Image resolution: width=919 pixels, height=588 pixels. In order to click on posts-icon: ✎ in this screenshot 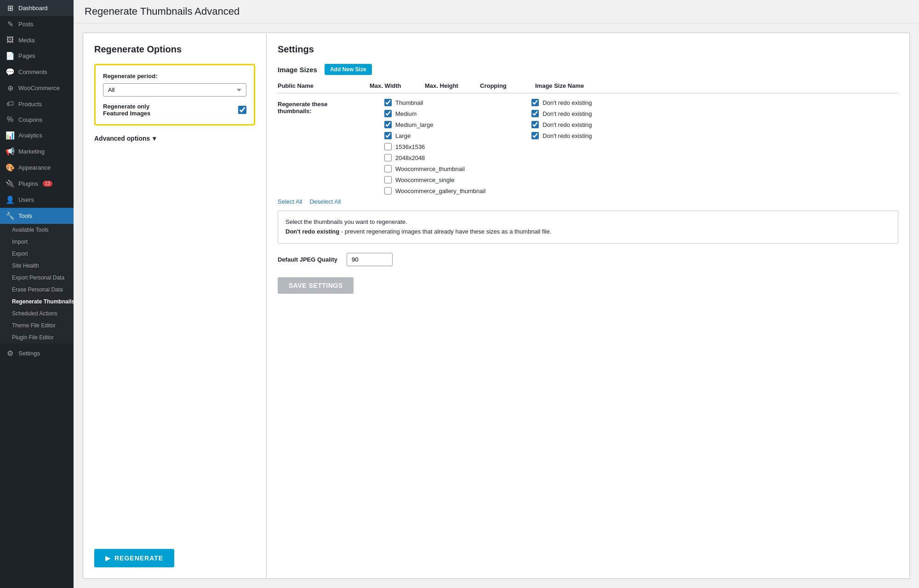, I will do `click(10, 24)`.